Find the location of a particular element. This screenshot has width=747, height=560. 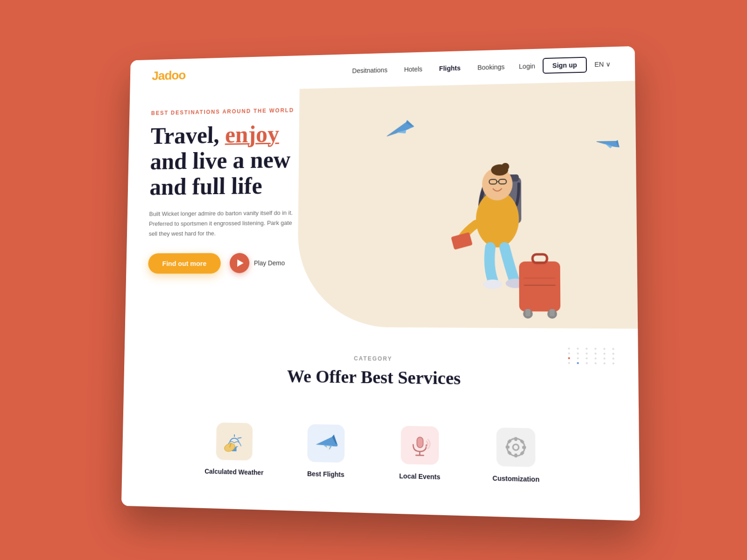

customization-icon is located at coordinates (516, 447).